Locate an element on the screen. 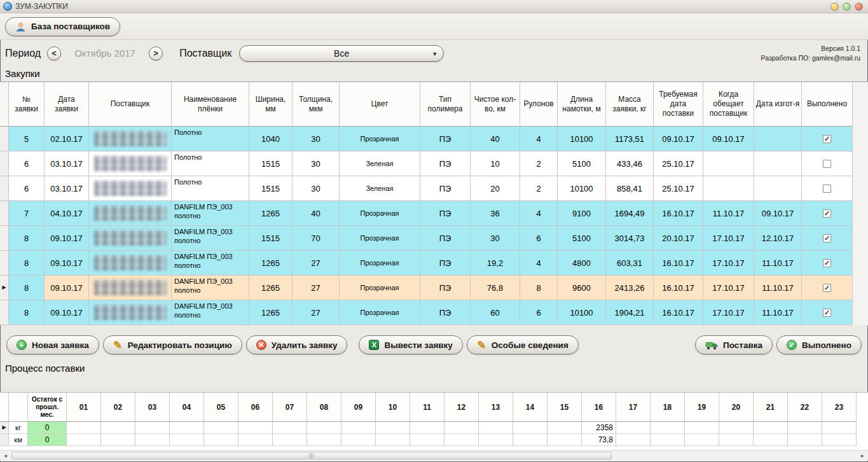 Image resolution: width=868 pixels, height=462 pixels. day-header-12: 12 is located at coordinates (462, 407).